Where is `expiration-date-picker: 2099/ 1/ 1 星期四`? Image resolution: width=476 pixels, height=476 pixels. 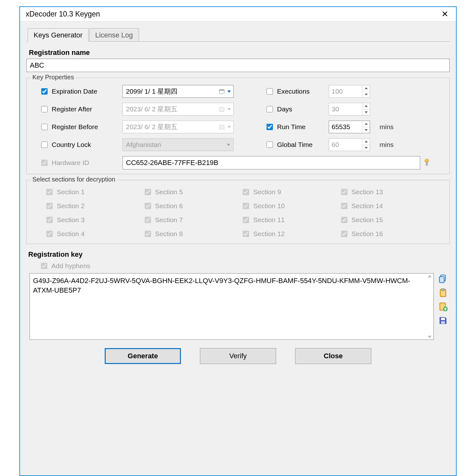 expiration-date-picker: 2099/ 1/ 1 星期四 is located at coordinates (178, 91).